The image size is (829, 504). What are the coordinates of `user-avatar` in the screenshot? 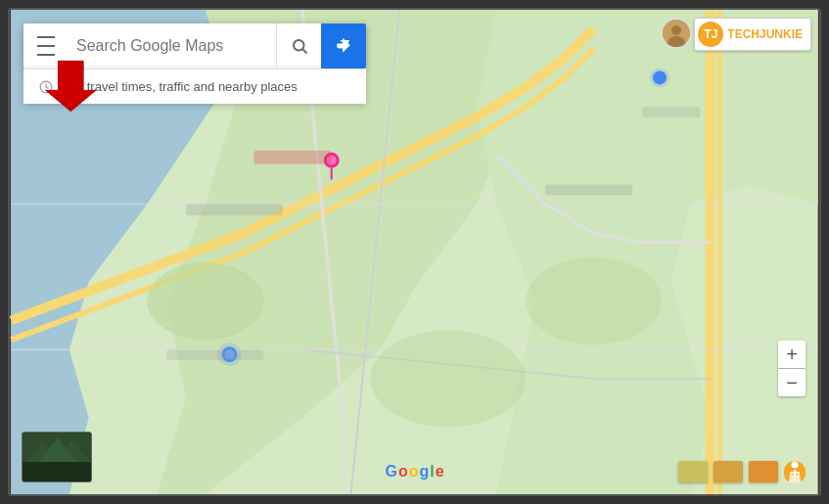 It's located at (676, 33).